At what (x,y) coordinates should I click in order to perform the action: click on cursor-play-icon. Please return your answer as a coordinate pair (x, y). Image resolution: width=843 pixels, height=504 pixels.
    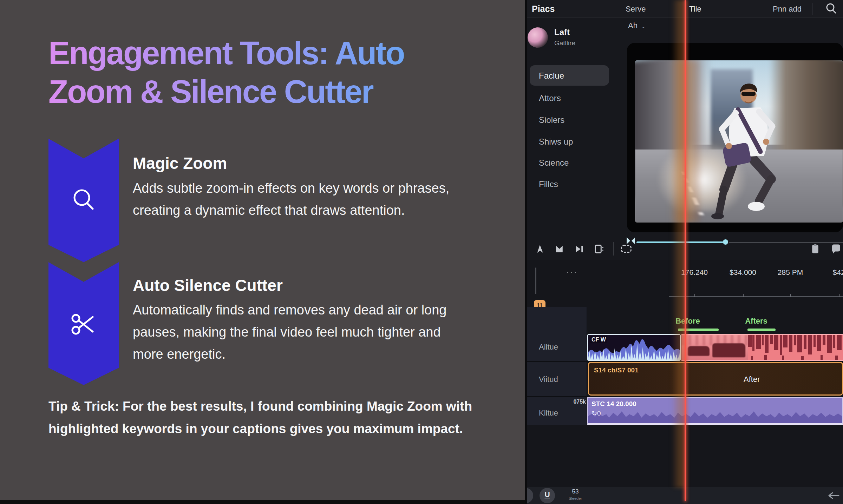
    Looking at the image, I should click on (540, 249).